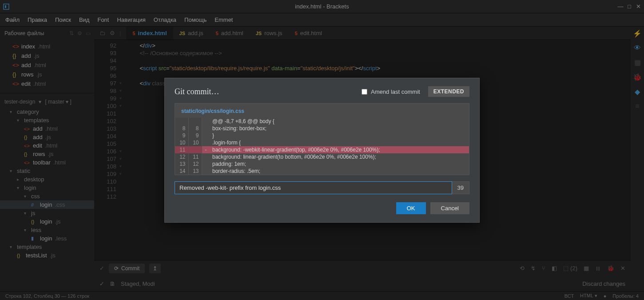 This screenshot has width=644, height=300. Describe the element at coordinates (461, 188) in the screenshot. I see `char-count: 39` at that location.